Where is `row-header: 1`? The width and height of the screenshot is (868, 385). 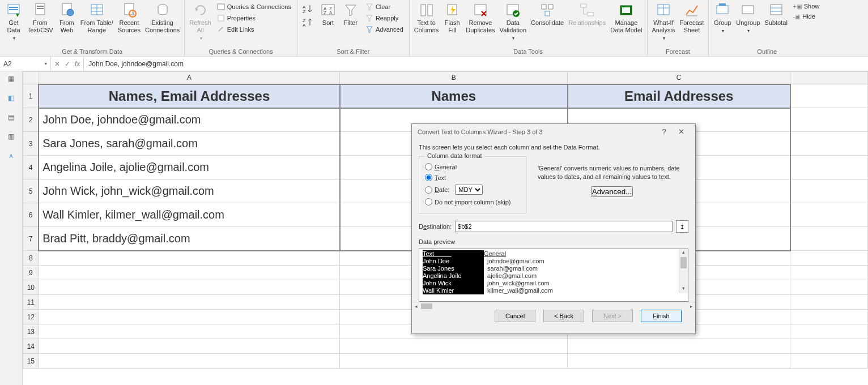
row-header: 1 is located at coordinates (31, 96).